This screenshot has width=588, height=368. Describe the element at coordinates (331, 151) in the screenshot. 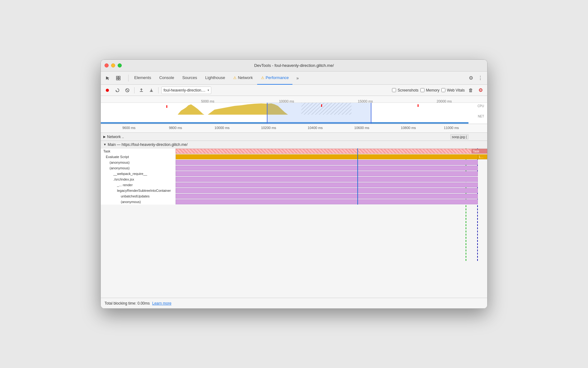

I see `task-bar-area: Task` at that location.